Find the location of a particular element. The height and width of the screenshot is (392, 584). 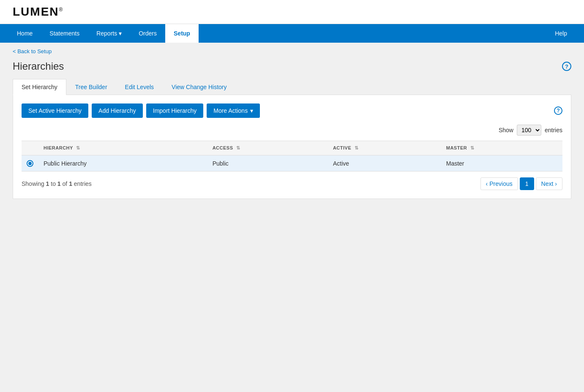

col-access: ACCESS ⇅ is located at coordinates (268, 148).